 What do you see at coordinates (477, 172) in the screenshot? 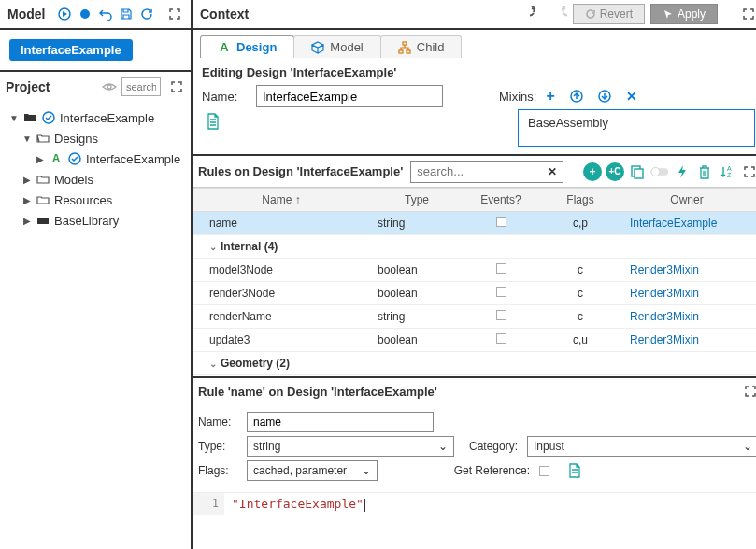
I see `rules-search-input` at bounding box center [477, 172].